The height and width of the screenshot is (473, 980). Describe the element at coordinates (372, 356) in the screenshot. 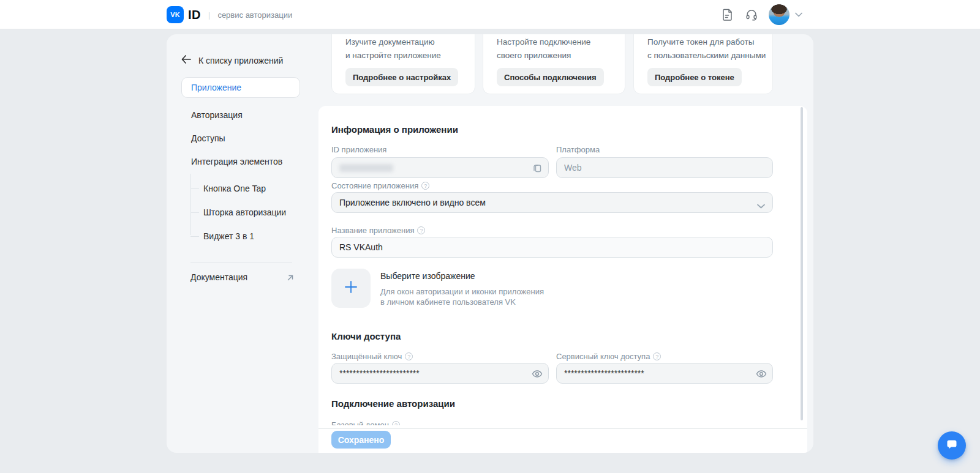

I see `secure-key-label: Защищённый ключ` at that location.